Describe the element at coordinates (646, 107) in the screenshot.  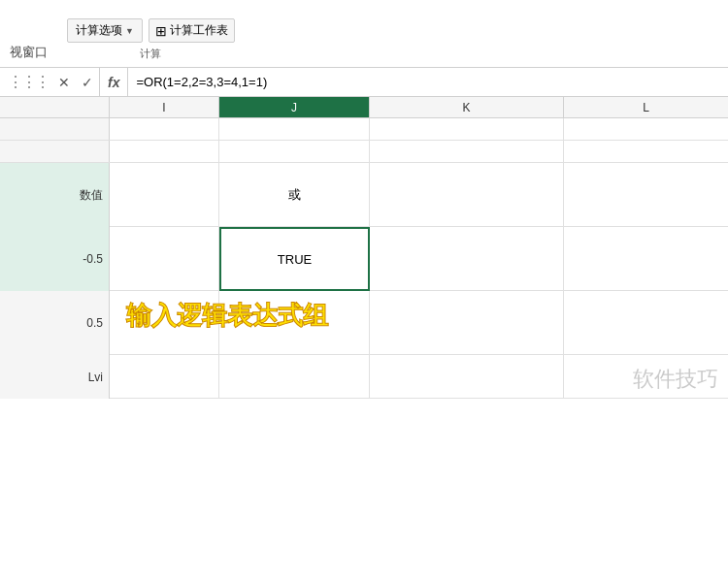
I see `col-header-l: L` at that location.